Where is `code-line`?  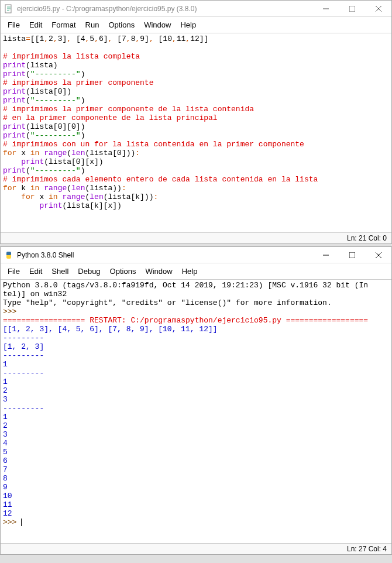
code-line is located at coordinates (196, 48).